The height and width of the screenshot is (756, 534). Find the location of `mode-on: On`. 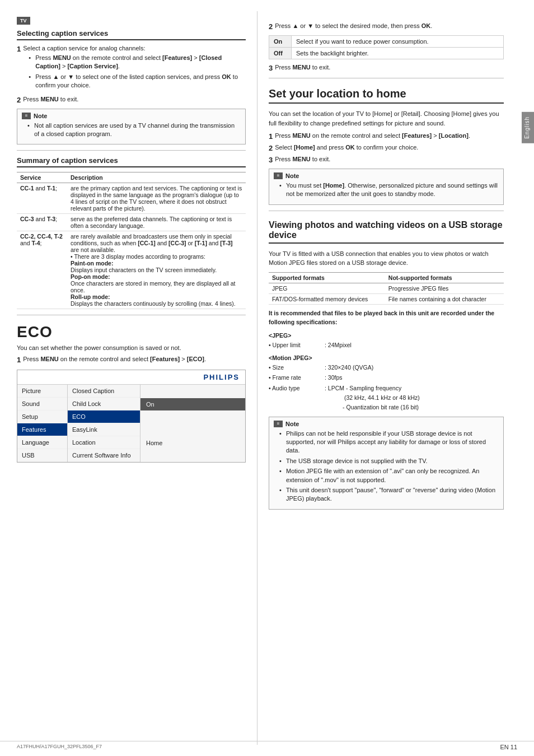

mode-on: On is located at coordinates (280, 41).